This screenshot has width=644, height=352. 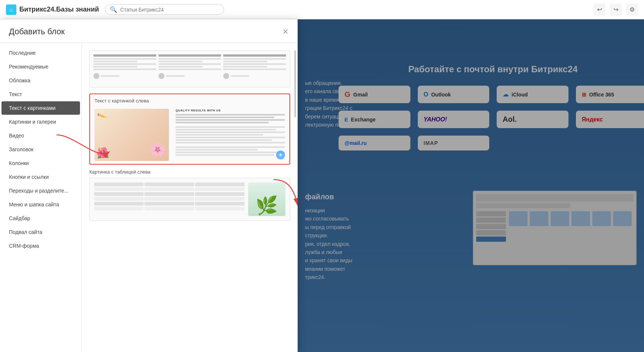 I want to click on topbar: ⌂ Битрикс24.Базы знаний 🔍 ↩ ↪ ⚙, so click(x=322, y=10).